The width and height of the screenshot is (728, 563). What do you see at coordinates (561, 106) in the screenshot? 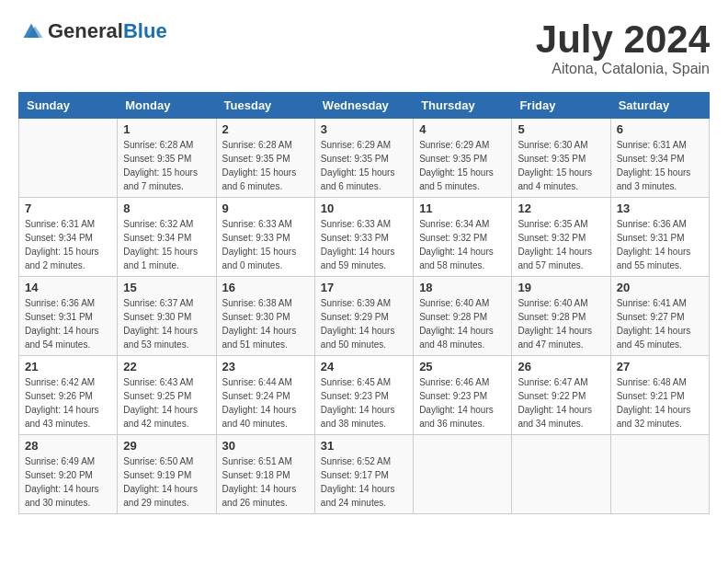
I see `column-header-friday: Friday` at bounding box center [561, 106].